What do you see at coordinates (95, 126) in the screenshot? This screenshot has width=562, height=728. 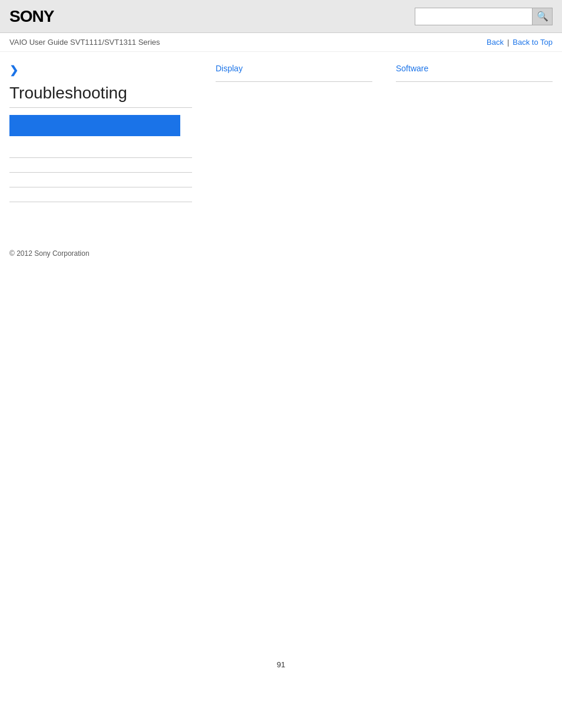 I see `sidebar-active-item` at bounding box center [95, 126].